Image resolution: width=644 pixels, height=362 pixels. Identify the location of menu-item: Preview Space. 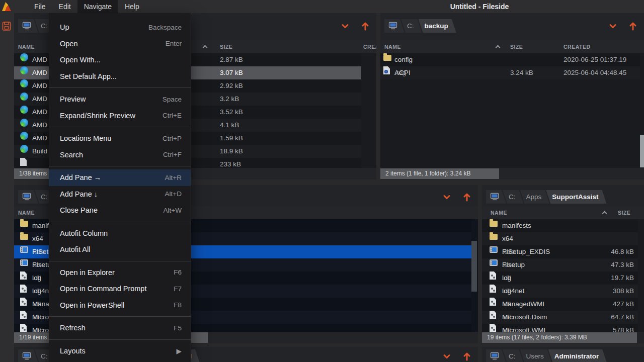
(120, 100).